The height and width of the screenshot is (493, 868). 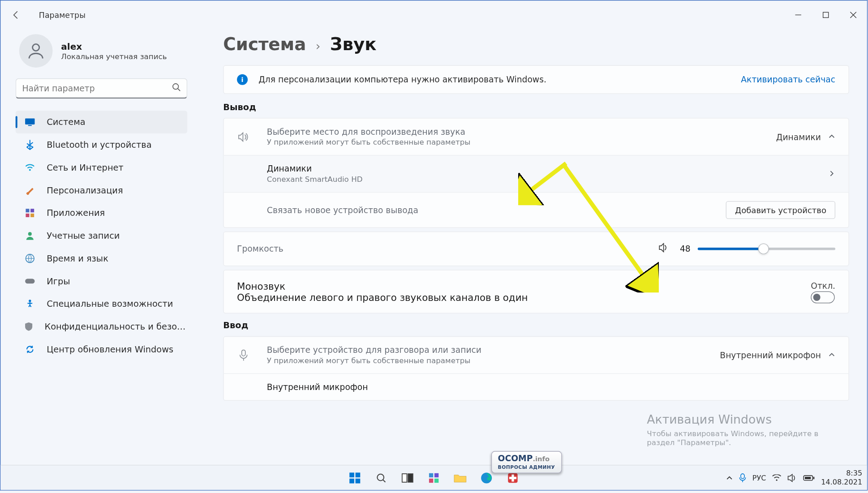 What do you see at coordinates (408, 478) in the screenshot?
I see `task-view-button` at bounding box center [408, 478].